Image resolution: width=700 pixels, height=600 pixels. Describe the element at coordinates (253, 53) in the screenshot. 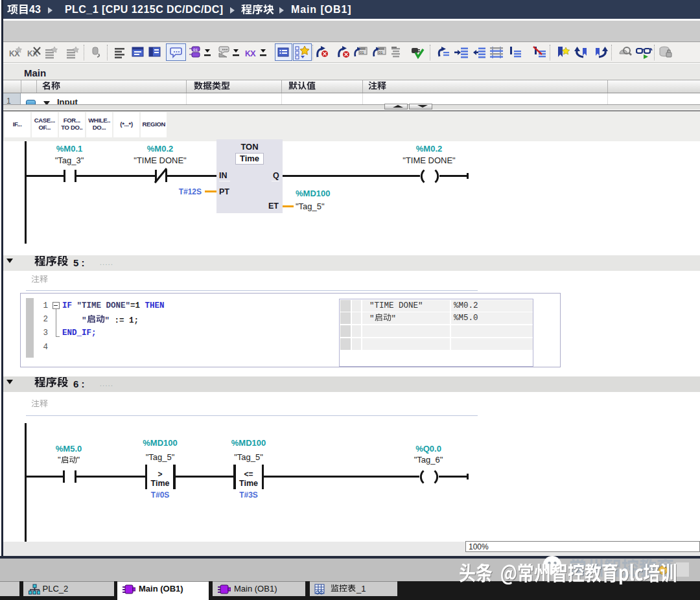

I see `svg-text: X` at that location.